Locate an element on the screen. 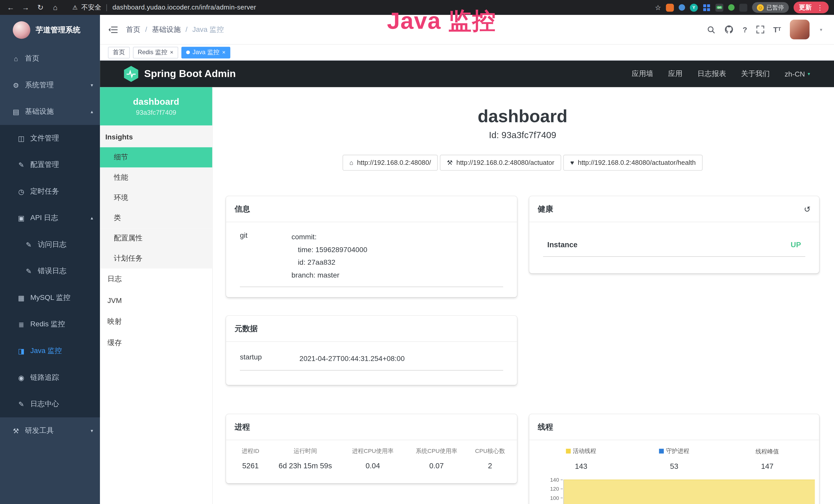  metric-system-cpu: 系统CPU使用率 0.07 is located at coordinates (436, 459).